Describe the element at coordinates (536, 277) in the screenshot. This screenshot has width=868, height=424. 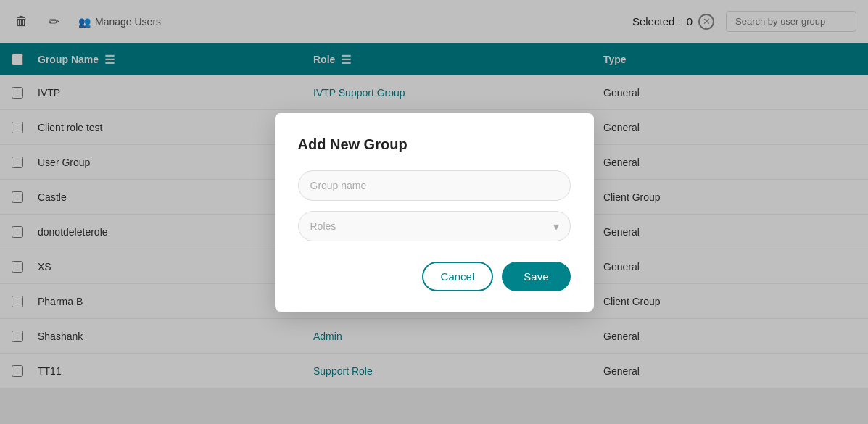
I see `save-button: Save` at that location.